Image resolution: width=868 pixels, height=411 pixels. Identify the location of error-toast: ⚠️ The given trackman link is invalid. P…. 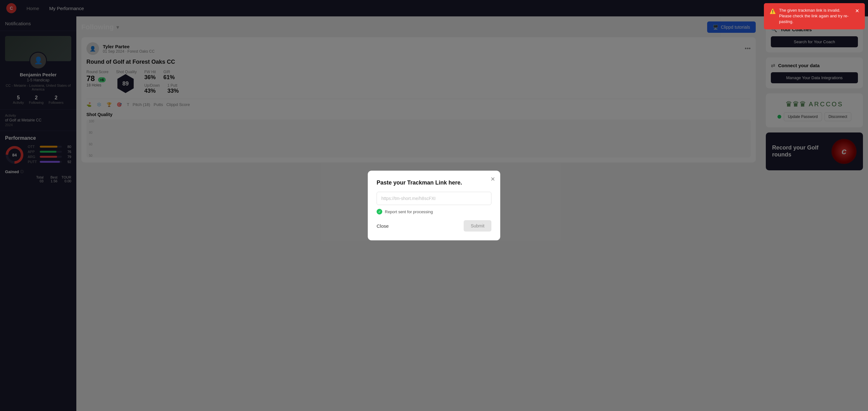
(814, 16).